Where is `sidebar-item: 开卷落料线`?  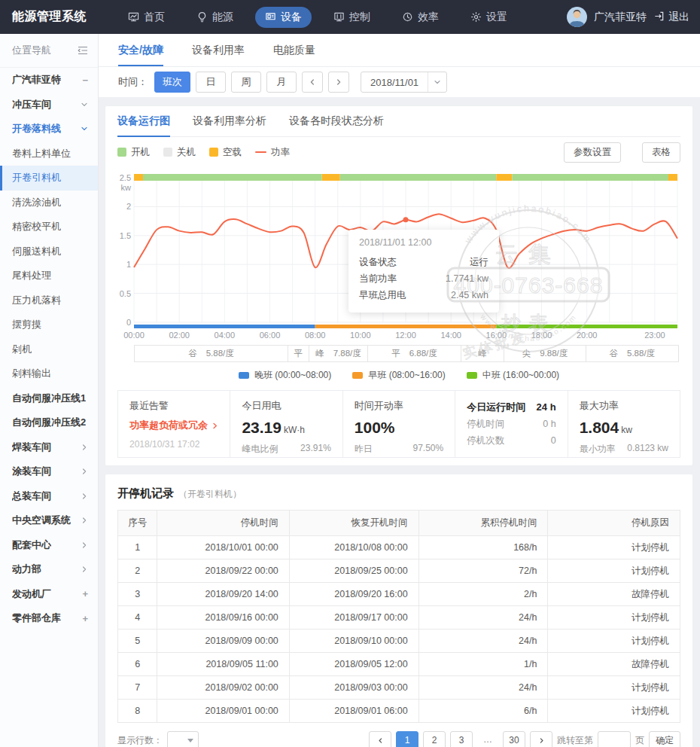
sidebar-item: 开卷落料线 is located at coordinates (49, 130).